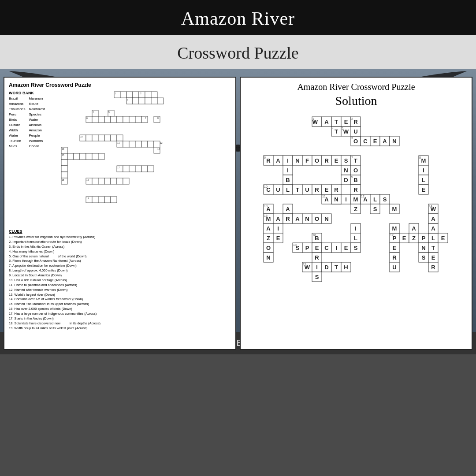 This screenshot has width=476, height=476. Describe the element at coordinates (93, 112) in the screenshot. I see `svg-text: 4` at that location.